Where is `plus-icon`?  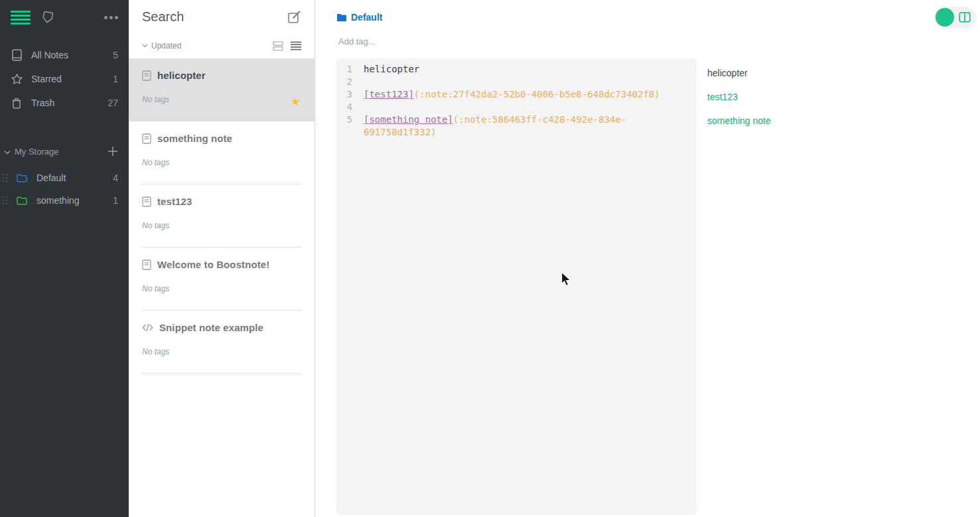
plus-icon is located at coordinates (113, 151).